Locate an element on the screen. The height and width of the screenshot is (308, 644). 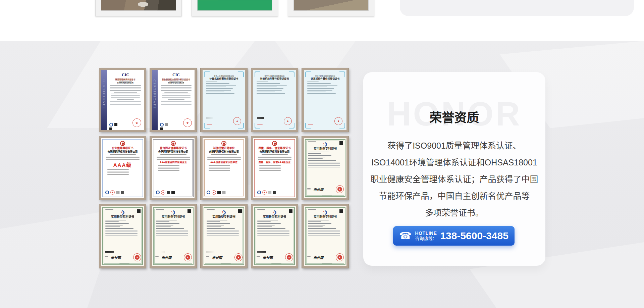
certificate-thumbnail: CERTIFICATECIC环境管理体系认证证书合肥珂玛环保科技有限公司★ is located at coordinates (123, 100).